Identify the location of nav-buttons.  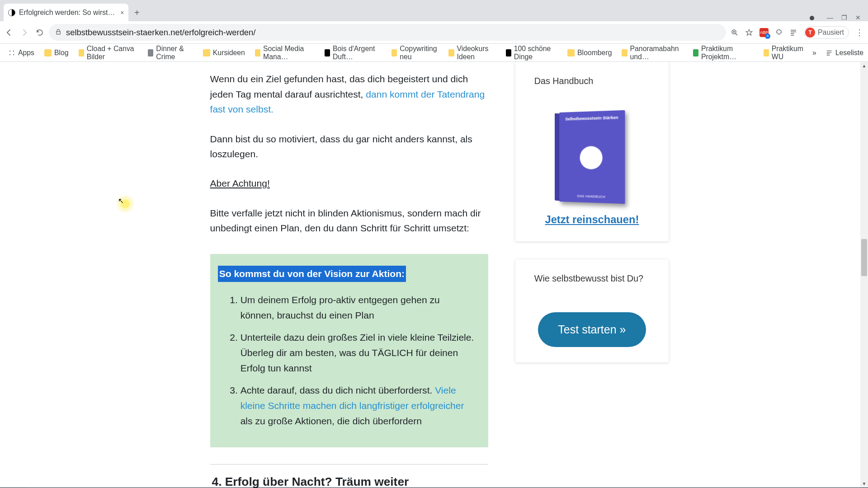
(24, 33).